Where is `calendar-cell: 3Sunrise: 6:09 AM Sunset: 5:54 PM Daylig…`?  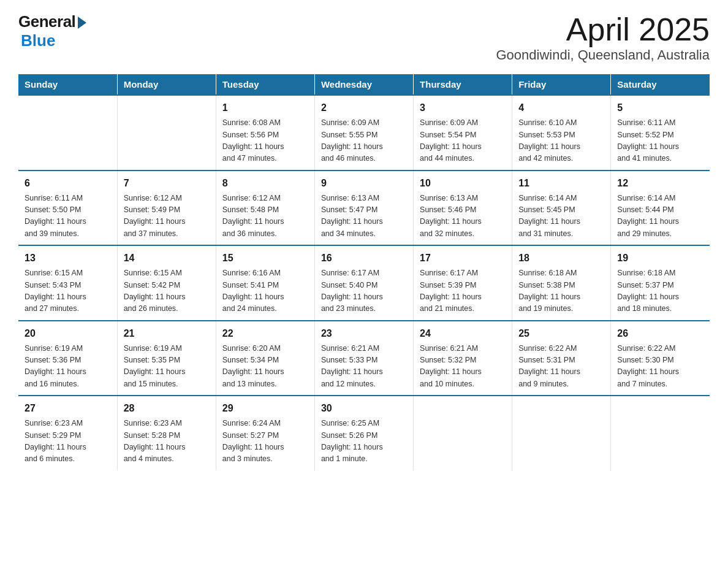
calendar-cell: 3Sunrise: 6:09 AM Sunset: 5:54 PM Daylig… is located at coordinates (463, 132).